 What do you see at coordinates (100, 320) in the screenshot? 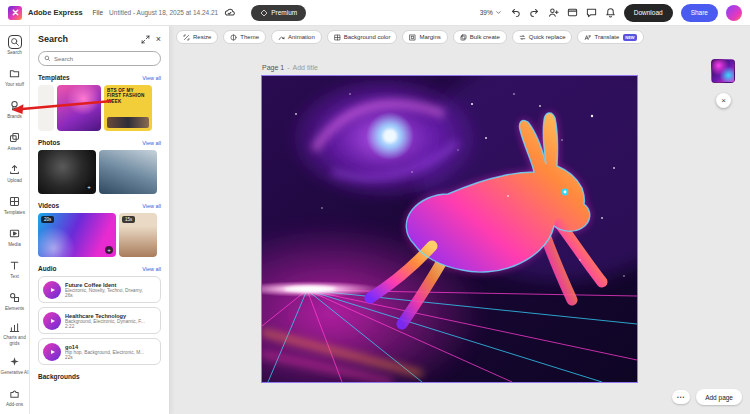
I see `audio-item: Healthcare Technology Background, Electr…` at bounding box center [100, 320].